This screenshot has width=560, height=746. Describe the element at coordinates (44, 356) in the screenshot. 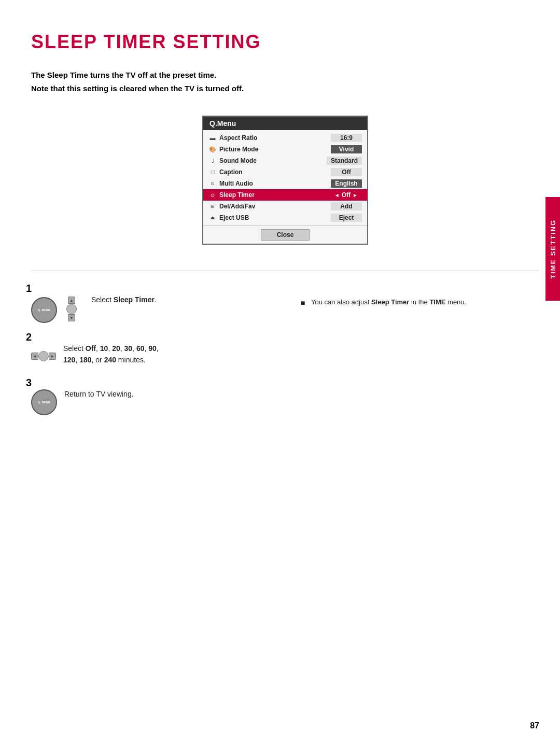

I see `nav-cross-lr-icon: ◄ ►` at that location.